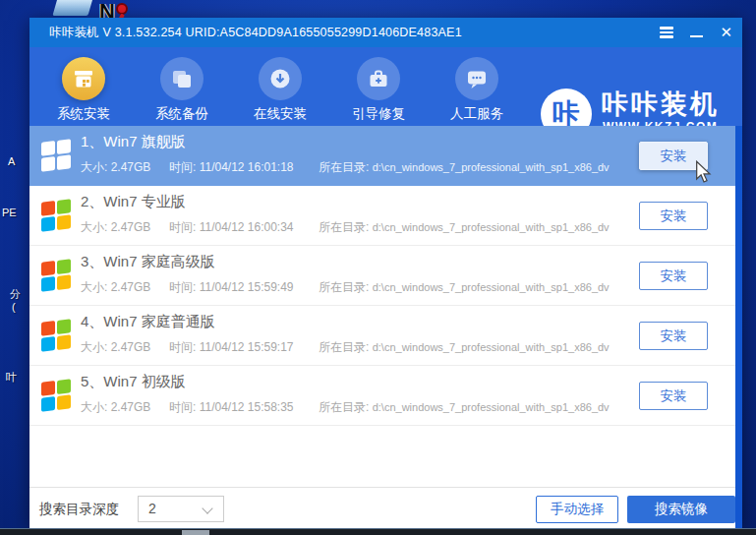  I want to click on chat-icon, so click(477, 79).